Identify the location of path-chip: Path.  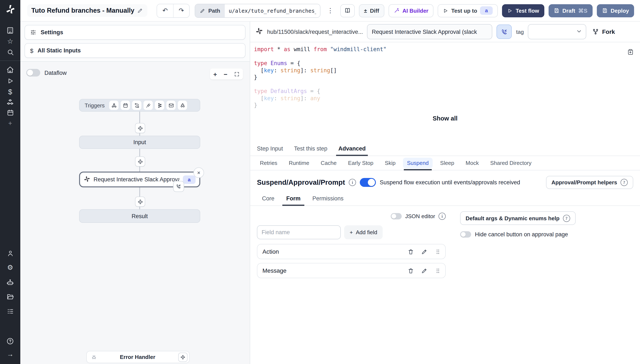
(210, 10).